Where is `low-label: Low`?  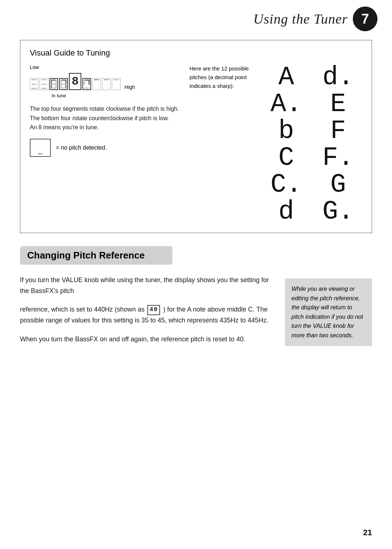 low-label: Low is located at coordinates (108, 67).